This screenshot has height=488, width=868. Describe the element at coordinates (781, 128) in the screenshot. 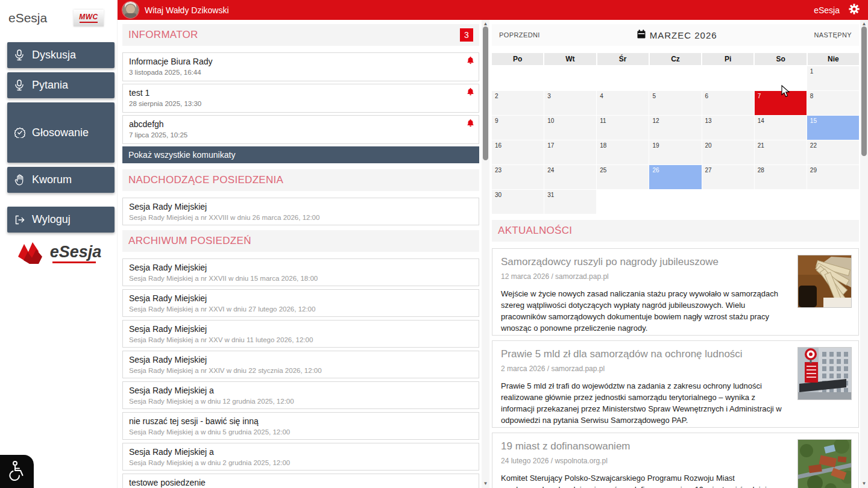

I see `calendar-day-14: 14` at that location.